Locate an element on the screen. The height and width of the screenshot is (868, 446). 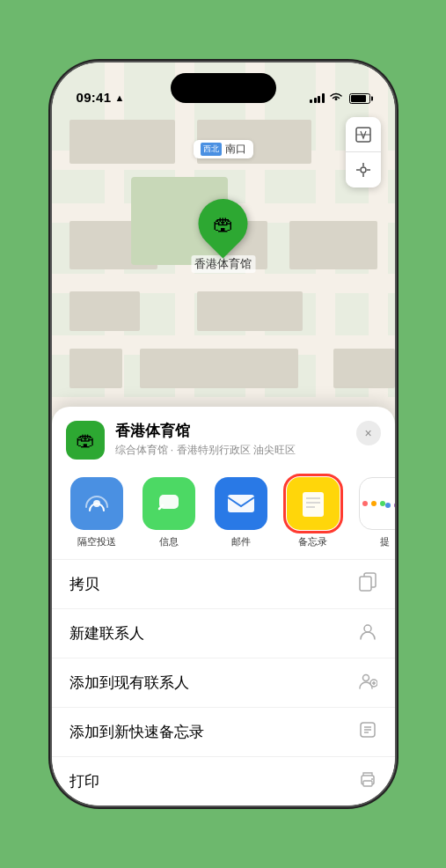
share-label-more: 提 is located at coordinates (385, 542).